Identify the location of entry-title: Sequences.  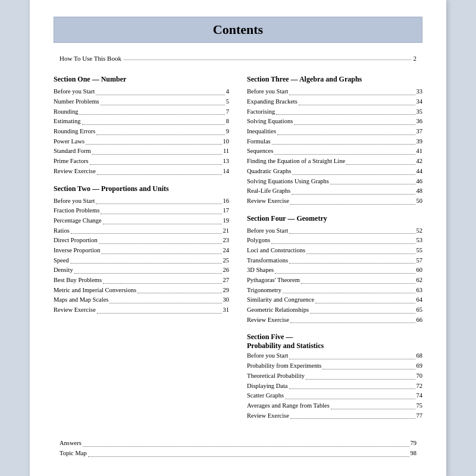
(260, 151).